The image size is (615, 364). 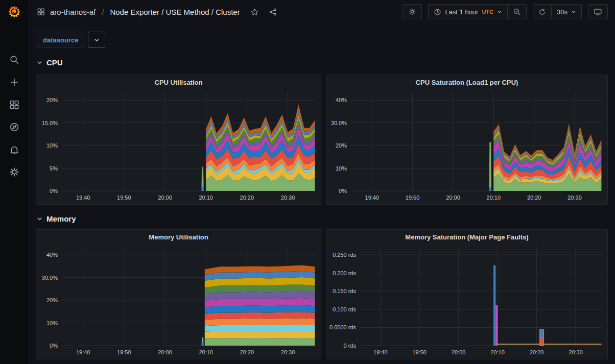 I want to click on svg-text: 0.200 rds, so click(x=344, y=273).